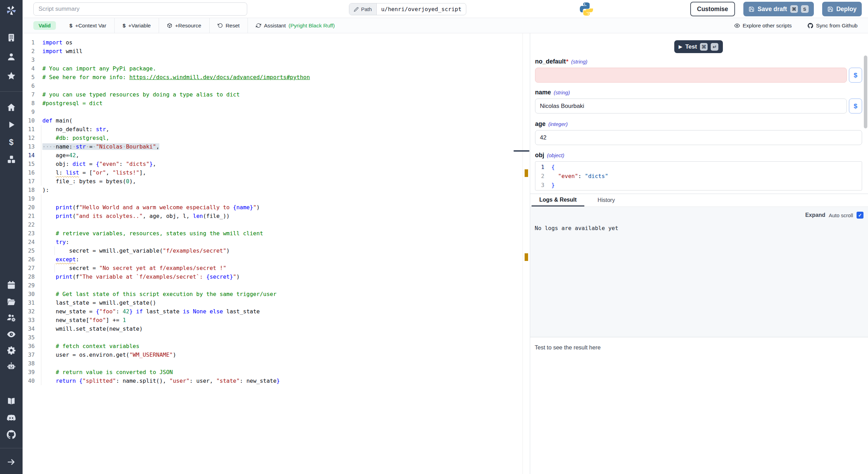 The image size is (868, 474). What do you see at coordinates (699, 185) in the screenshot?
I see `json-line: 3}` at bounding box center [699, 185].